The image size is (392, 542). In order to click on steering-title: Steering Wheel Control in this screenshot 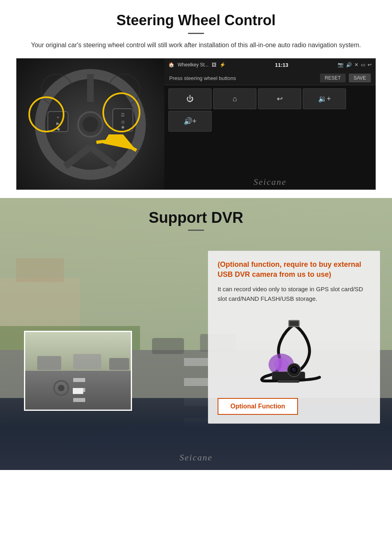, I will do `click(196, 20)`.